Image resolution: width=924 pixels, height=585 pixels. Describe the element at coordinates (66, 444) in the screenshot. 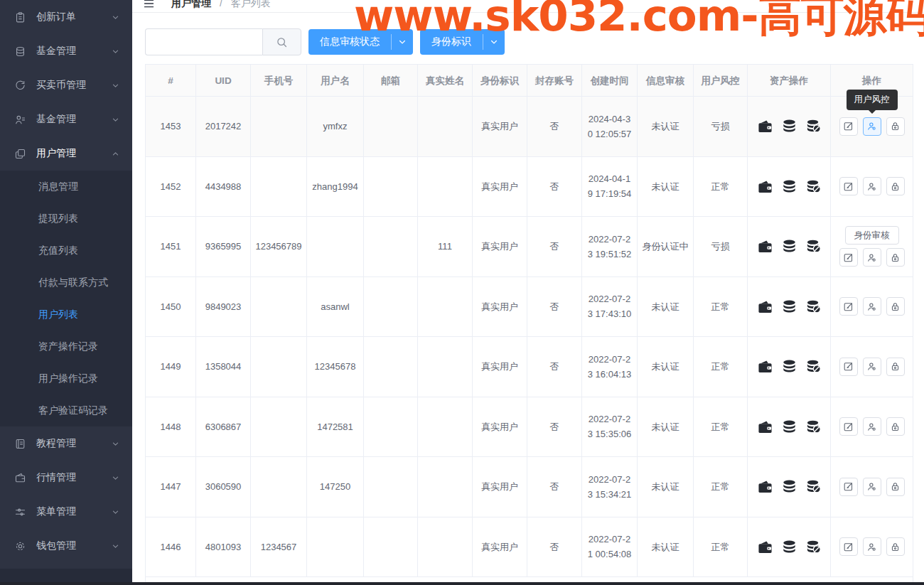

I see `sidebar-item-tutorial-management: 教程管理` at that location.